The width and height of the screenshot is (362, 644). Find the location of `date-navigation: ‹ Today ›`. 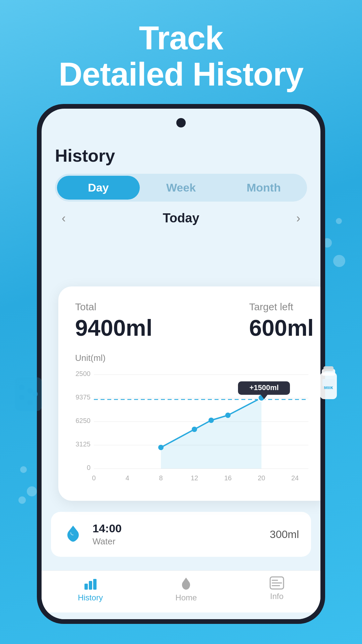

date-navigation: ‹ Today › is located at coordinates (181, 218).